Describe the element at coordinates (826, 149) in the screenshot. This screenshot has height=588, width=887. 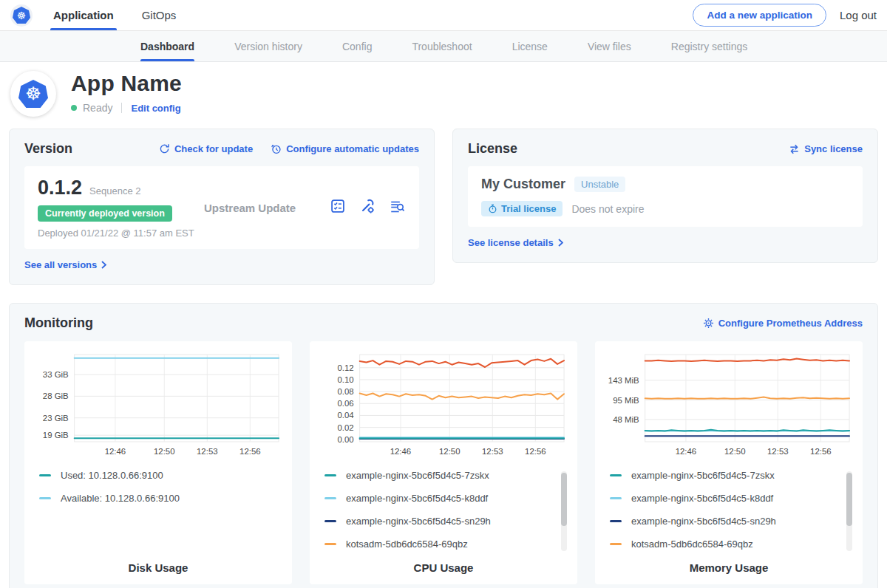
I see `sync-license-link: Sync license` at that location.